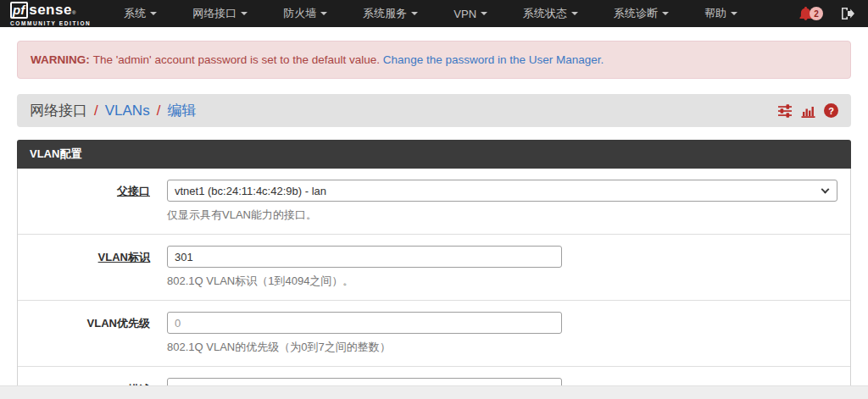 Image resolution: width=868 pixels, height=399 pixels. Describe the element at coordinates (502, 347) in the screenshot. I see `vlan-priority-help: 802.1Q VLAN的优先级（为0到7之间的整数）` at that location.